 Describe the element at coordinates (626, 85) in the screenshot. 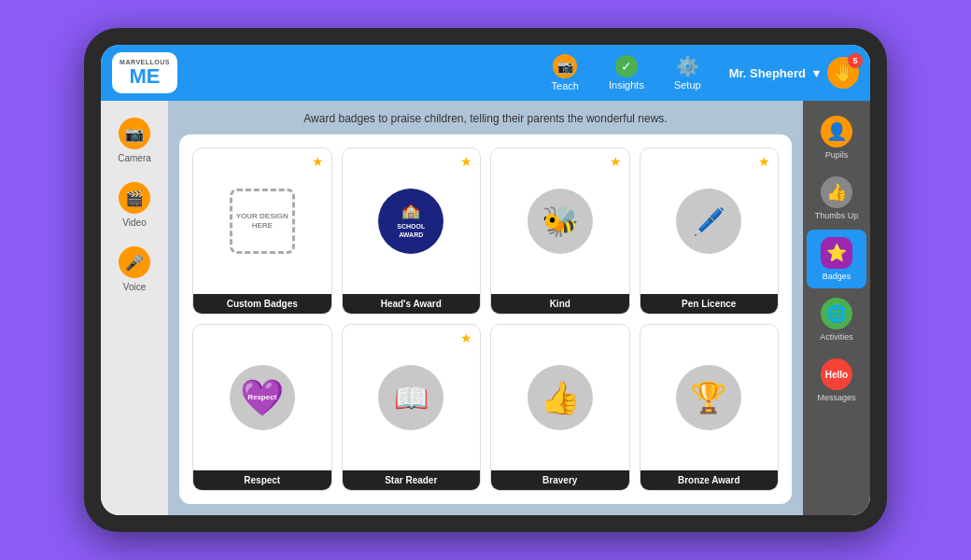

I see `nav-insights-label: Insights` at that location.